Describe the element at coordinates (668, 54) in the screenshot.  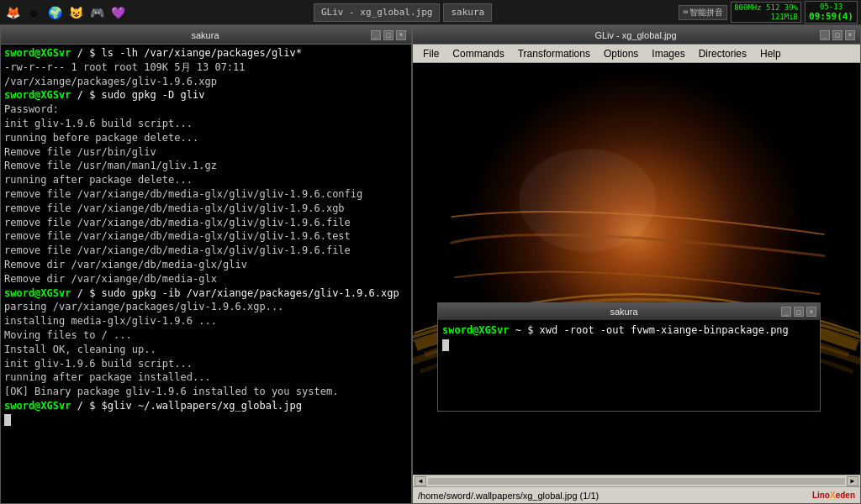
I see `menu-images: Images` at that location.